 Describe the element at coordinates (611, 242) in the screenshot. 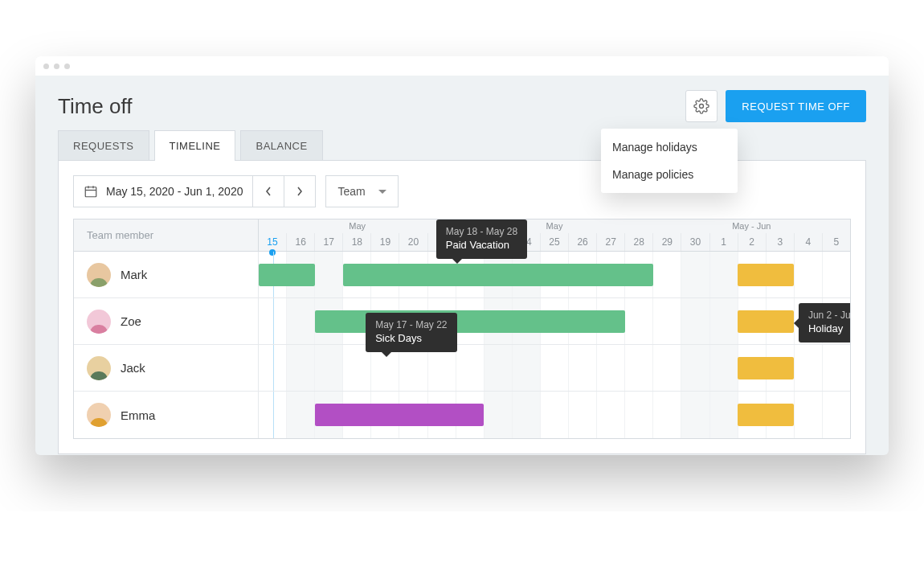

I see `day-header-cell: 27` at that location.